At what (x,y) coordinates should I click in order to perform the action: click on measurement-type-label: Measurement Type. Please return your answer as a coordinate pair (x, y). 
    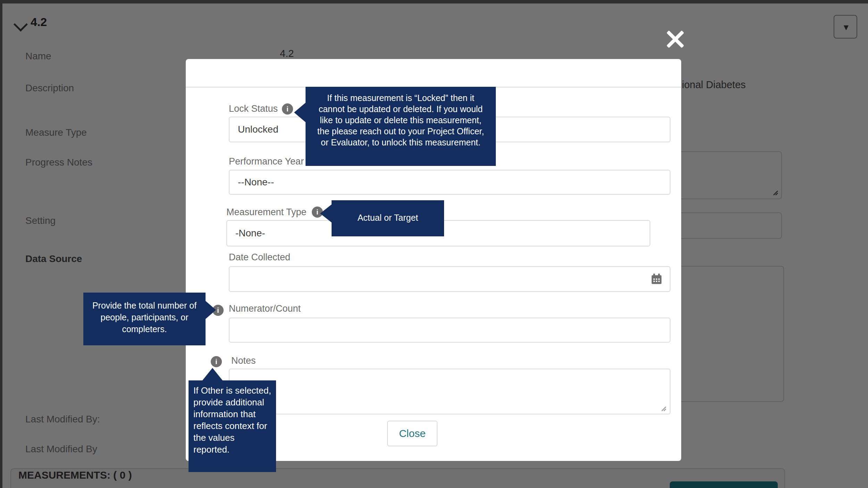
    Looking at the image, I should click on (267, 212).